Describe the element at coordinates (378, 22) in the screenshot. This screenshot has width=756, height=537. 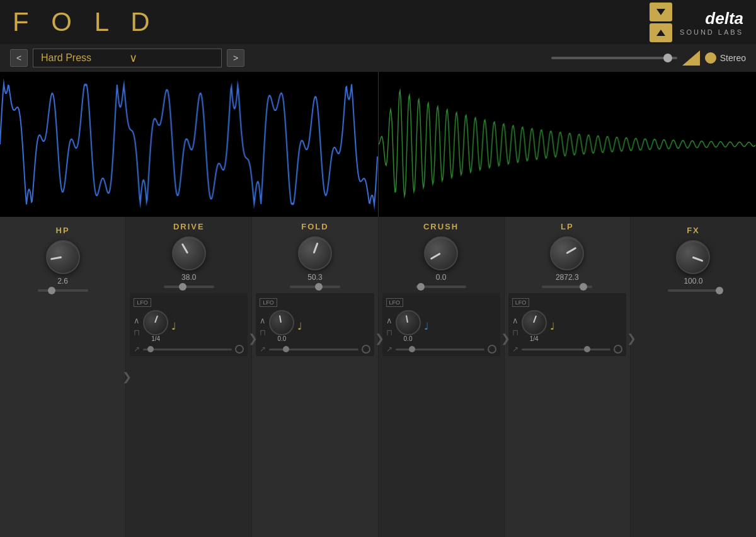
I see `header: F O L D delta SOUND LABS` at that location.